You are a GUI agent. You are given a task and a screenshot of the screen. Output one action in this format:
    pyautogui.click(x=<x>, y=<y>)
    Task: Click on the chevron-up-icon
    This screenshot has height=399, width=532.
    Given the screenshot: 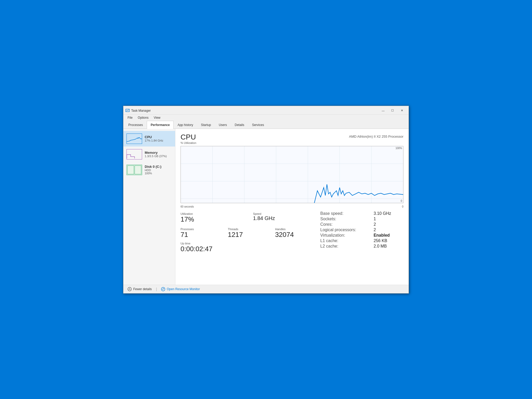 What is the action you would take?
    pyautogui.click(x=130, y=289)
    